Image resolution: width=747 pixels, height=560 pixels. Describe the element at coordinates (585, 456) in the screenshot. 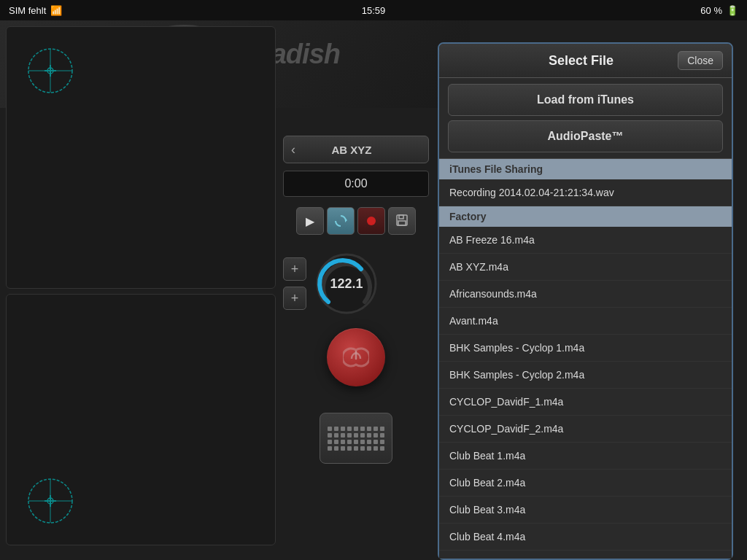

I see `list-item: Club Beat 1.m4a` at that location.